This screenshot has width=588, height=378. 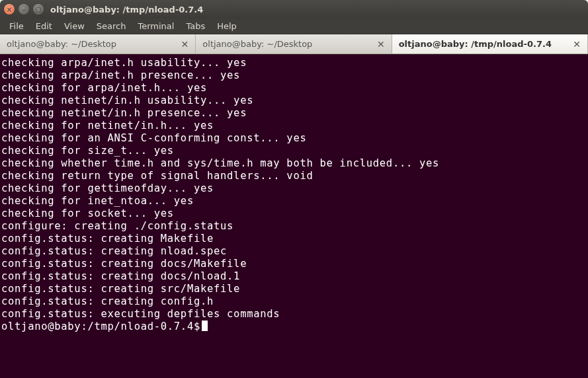 What do you see at coordinates (490, 44) in the screenshot?
I see `terminal-tab-3: oltjano@baby: /tmp/nload-0.7.4 ✕` at bounding box center [490, 44].